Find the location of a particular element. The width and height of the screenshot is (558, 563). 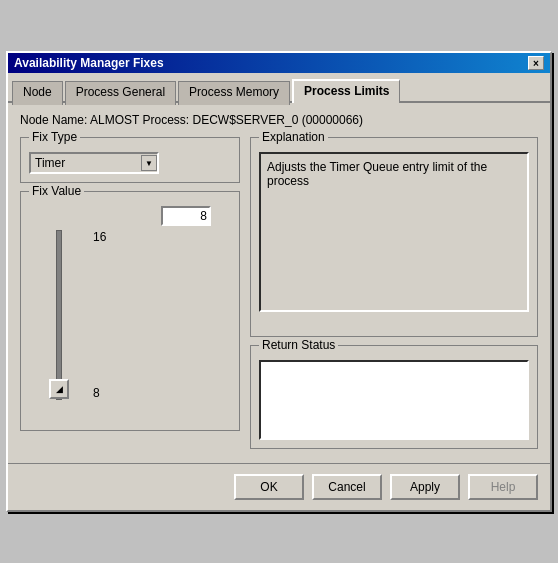

tab-bar: Node Process General Process Memory Proc… is located at coordinates (279, 88).